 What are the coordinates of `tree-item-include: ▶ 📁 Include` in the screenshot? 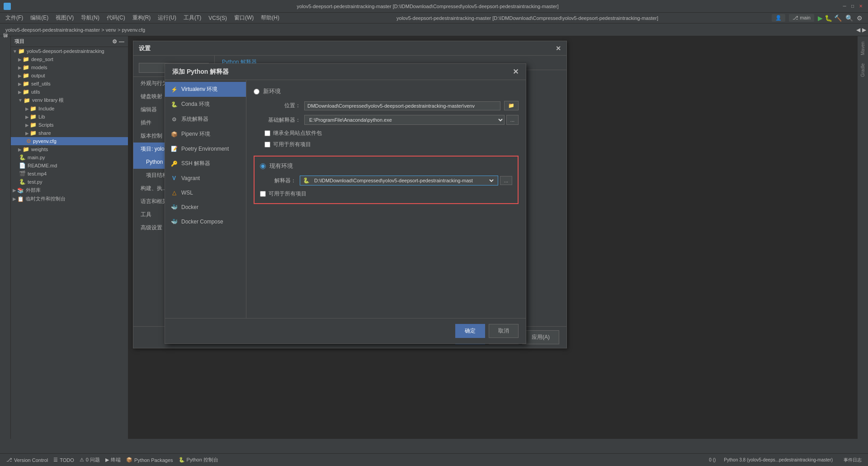 It's located at (70, 109).